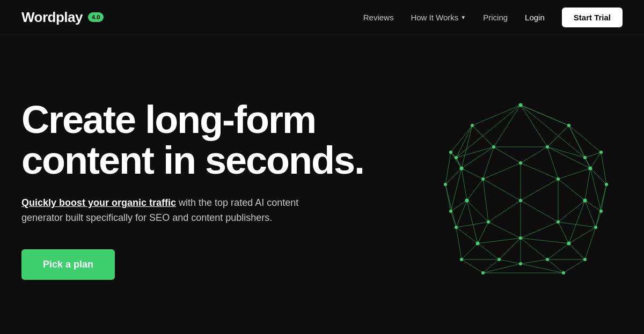 The width and height of the screenshot is (644, 334). I want to click on logo-text: Wordplay, so click(52, 17).